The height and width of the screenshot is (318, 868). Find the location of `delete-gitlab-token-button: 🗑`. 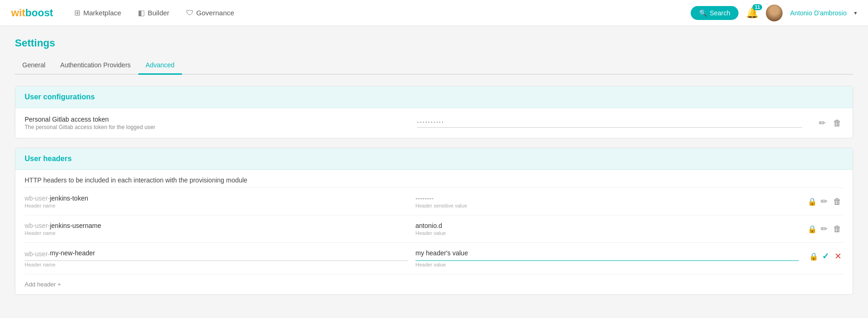

delete-gitlab-token-button: 🗑 is located at coordinates (837, 123).